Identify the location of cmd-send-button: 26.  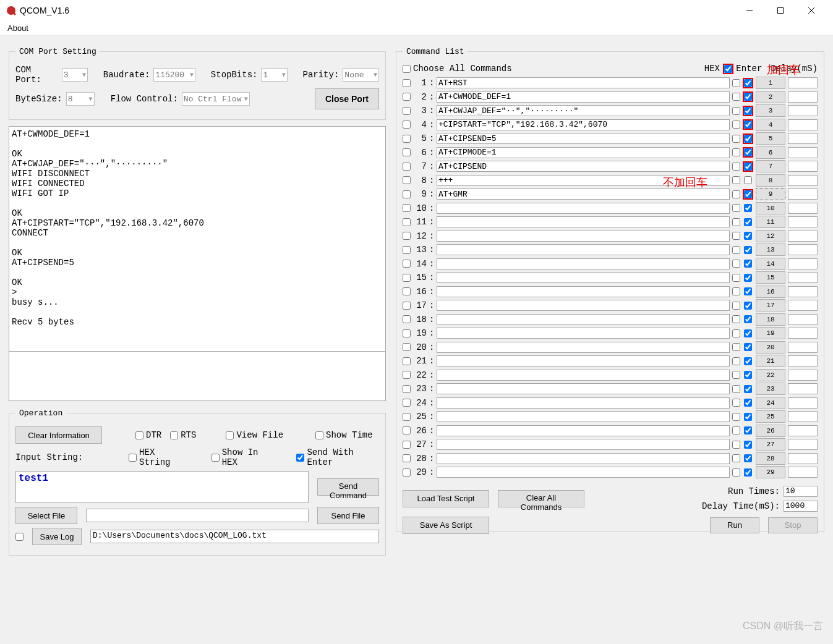
(771, 431).